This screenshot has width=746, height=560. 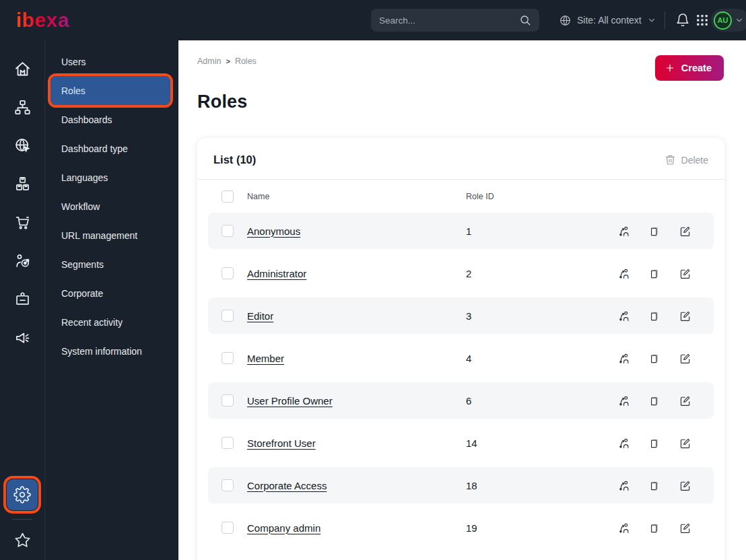 I want to click on column-header-role-id: Role ID, so click(x=583, y=197).